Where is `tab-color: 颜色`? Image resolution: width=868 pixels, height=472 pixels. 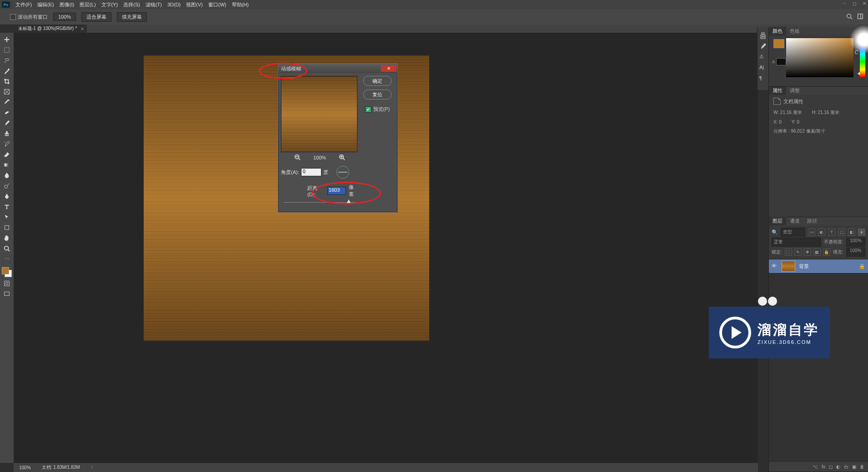 tab-color: 颜色 is located at coordinates (778, 31).